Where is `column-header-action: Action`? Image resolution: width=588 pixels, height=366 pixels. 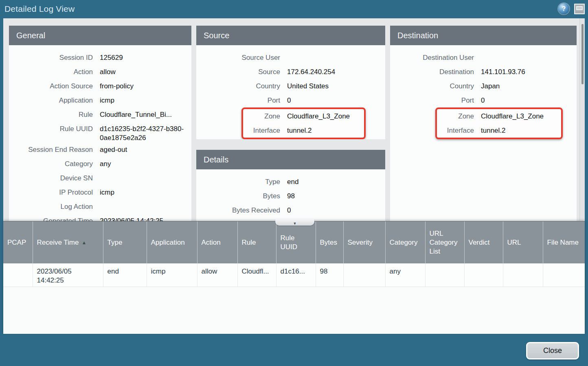
column-header-action: Action is located at coordinates (217, 243).